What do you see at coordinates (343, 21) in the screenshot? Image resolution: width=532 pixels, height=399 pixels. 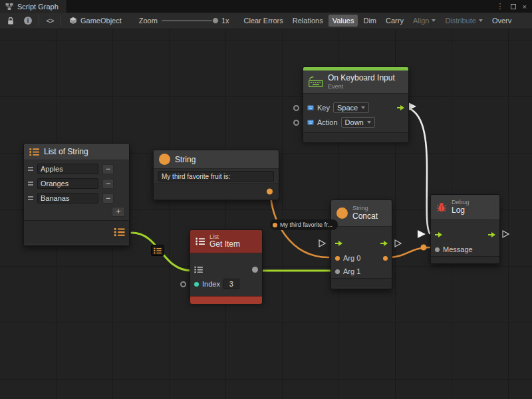 I see `values-button: Values` at bounding box center [343, 21].